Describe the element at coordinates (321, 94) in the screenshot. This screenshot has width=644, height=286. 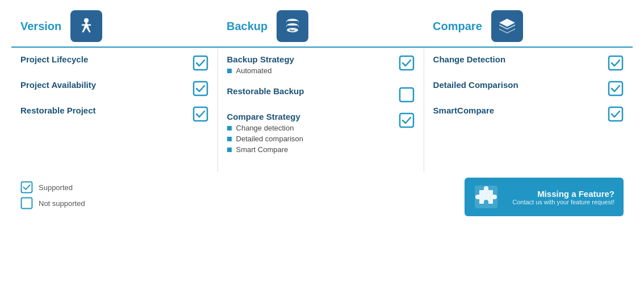
I see `backup-feature-2: Restorable Backup` at that location.